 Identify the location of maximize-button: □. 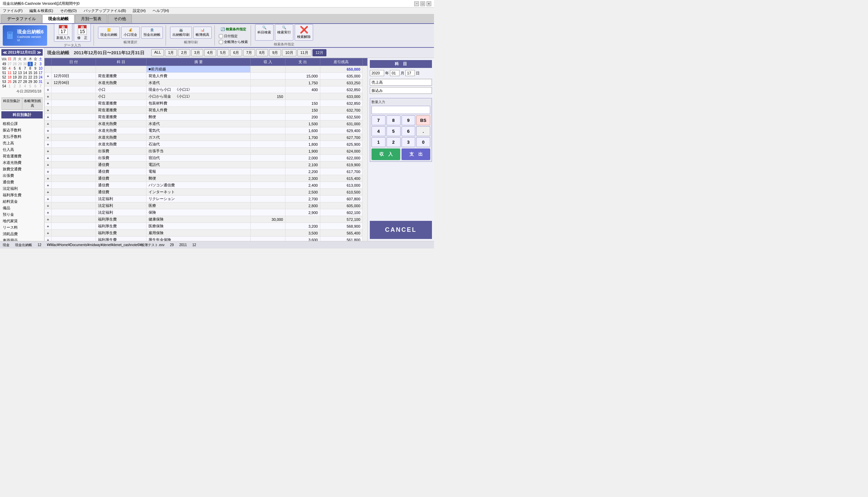
(423, 4).